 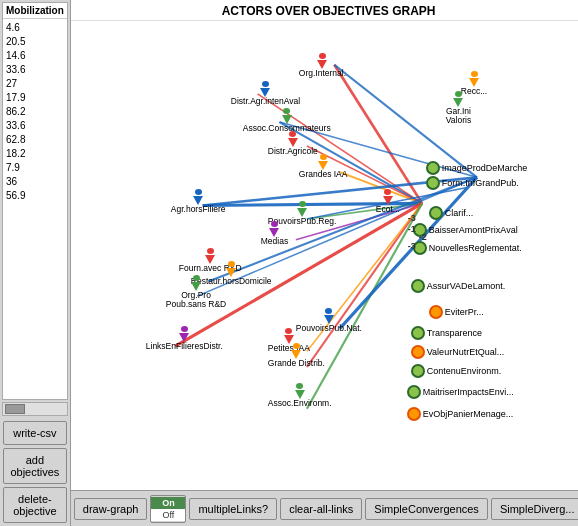 I want to click on add-objectives-button: add objectives, so click(x=35, y=466).